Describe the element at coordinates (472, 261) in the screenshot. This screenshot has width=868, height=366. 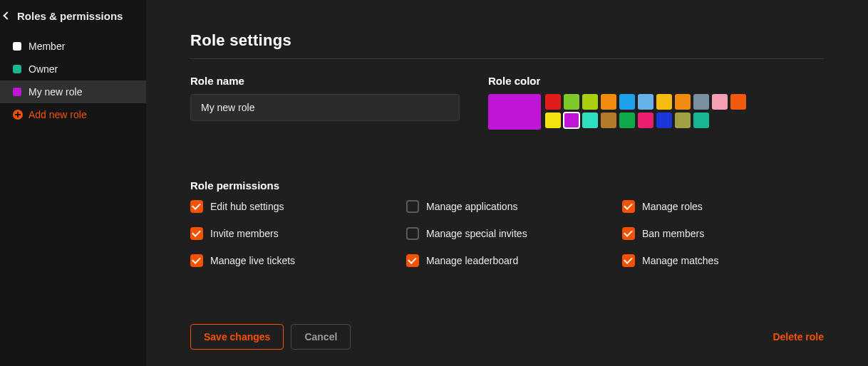
I see `permission-label: Manage leaderboard` at that location.